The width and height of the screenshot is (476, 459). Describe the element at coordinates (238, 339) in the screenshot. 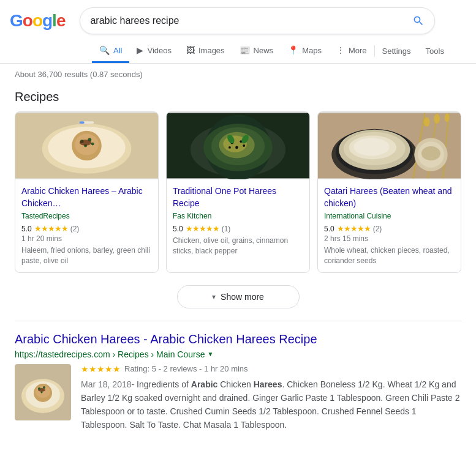

I see `result-title: Arabic Chicken Harees - Arabic Chicken H…` at that location.